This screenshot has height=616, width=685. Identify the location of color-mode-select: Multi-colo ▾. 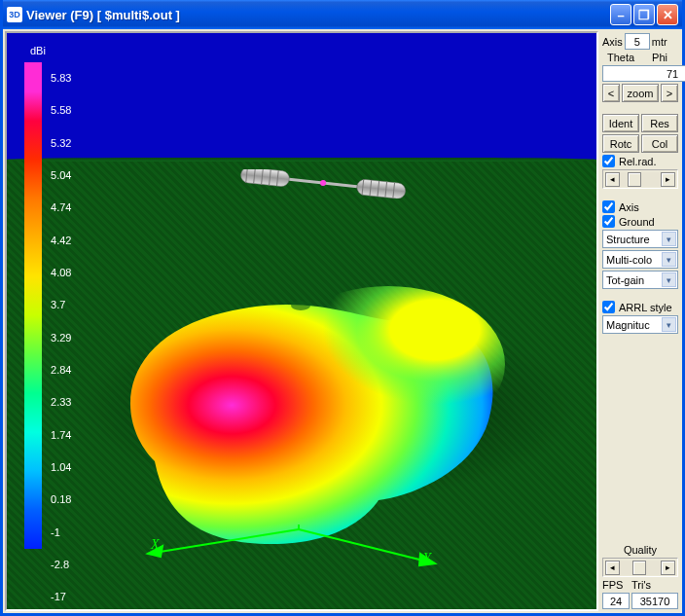
(640, 259).